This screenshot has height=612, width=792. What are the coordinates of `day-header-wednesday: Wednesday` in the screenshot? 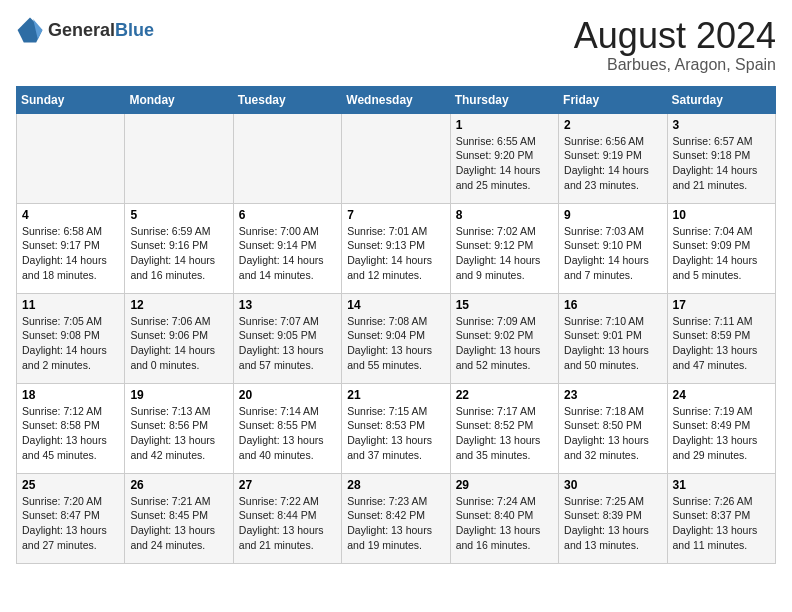 It's located at (396, 100).